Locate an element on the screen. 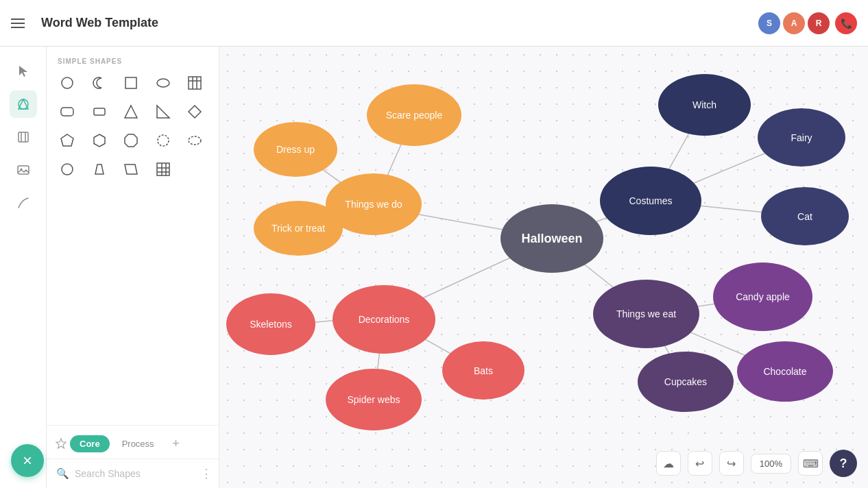 The height and width of the screenshot is (488, 868). shape-trapezoid is located at coordinates (99, 169).